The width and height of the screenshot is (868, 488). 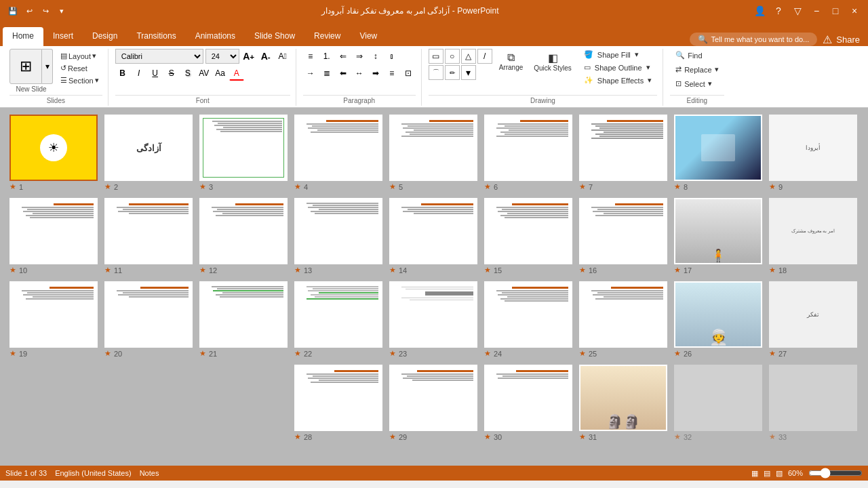 What do you see at coordinates (835, 473) in the screenshot?
I see `zoom-slider` at bounding box center [835, 473].